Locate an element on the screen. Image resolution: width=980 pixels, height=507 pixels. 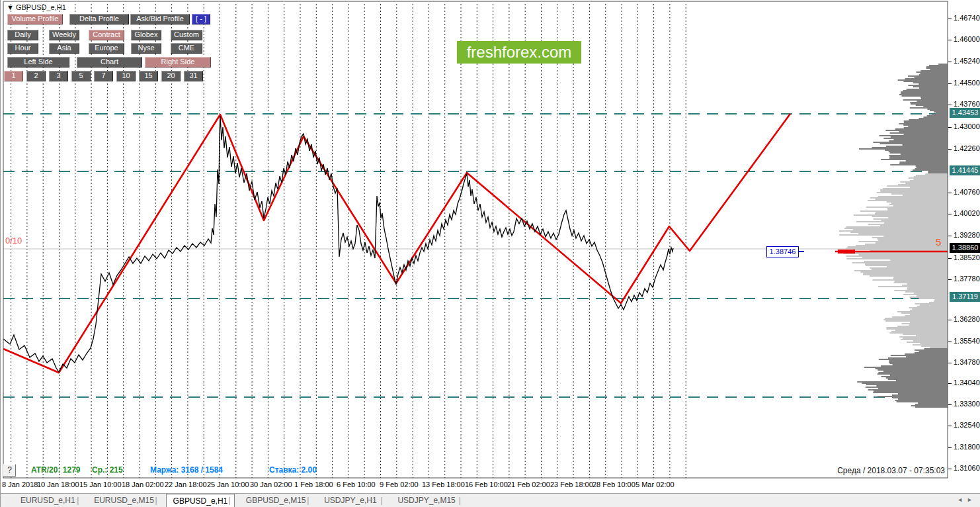
help-button: ? is located at coordinates (9, 470).